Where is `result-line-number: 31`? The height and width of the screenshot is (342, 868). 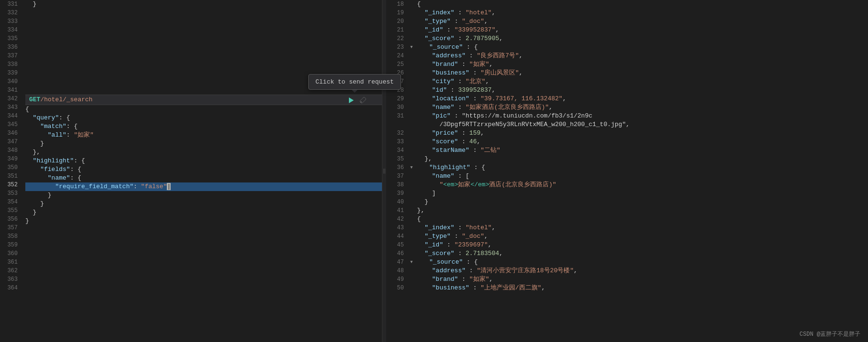 result-line-number: 31 is located at coordinates (395, 116).